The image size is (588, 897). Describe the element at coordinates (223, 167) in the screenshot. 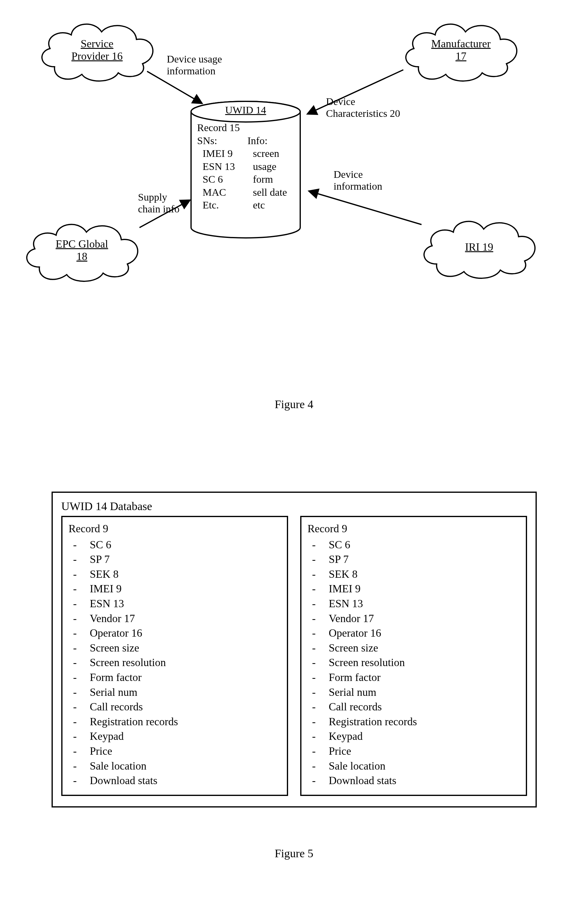

I see `sn-item: ESN 13` at that location.